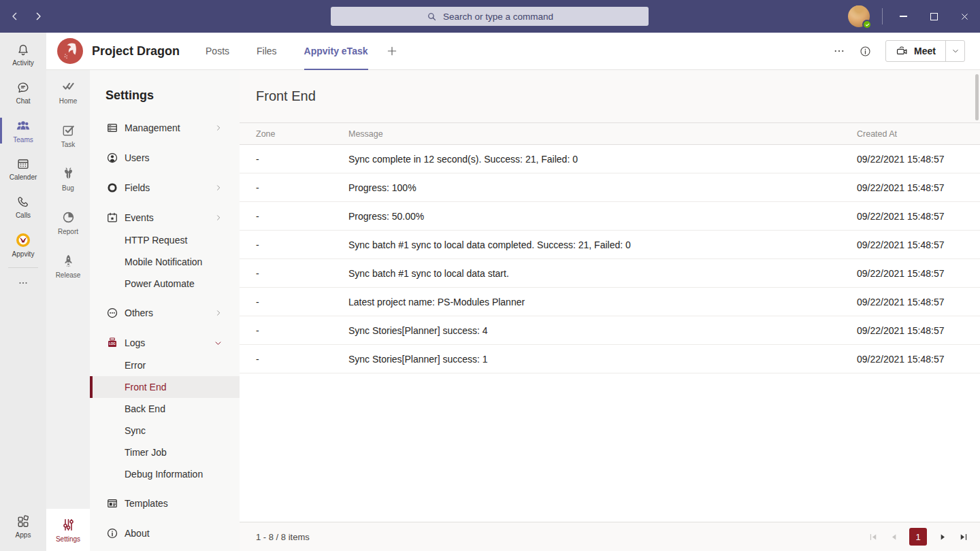 The height and width of the screenshot is (551, 980). What do you see at coordinates (610, 302) in the screenshot?
I see `table-row: - Latest project name: PS-Modules Planne…` at bounding box center [610, 302].